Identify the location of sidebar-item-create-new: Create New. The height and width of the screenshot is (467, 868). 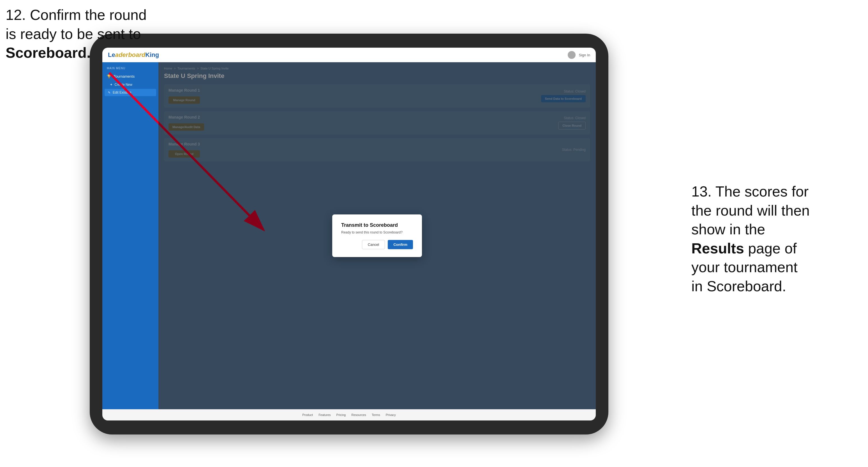
(130, 85).